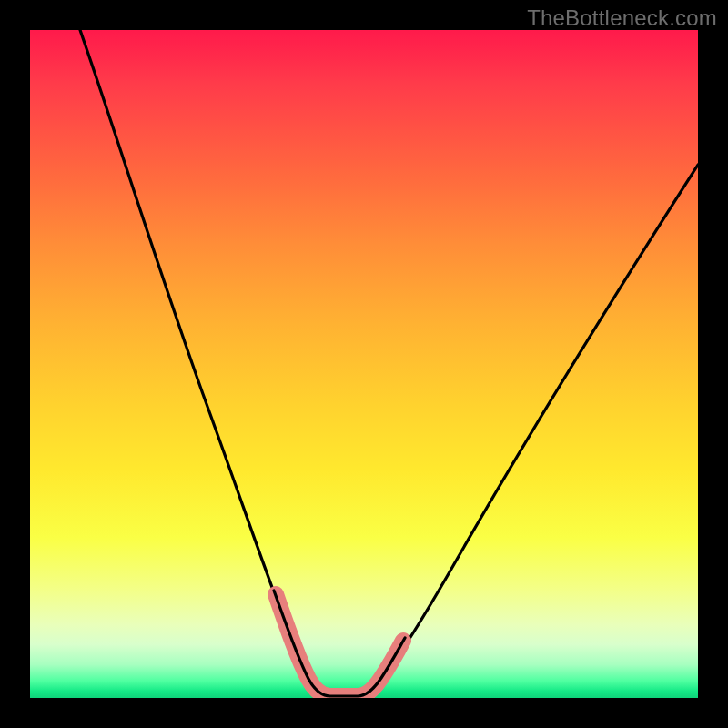 Image resolution: width=728 pixels, height=728 pixels. I want to click on trough-marker-left, so click(303, 645).